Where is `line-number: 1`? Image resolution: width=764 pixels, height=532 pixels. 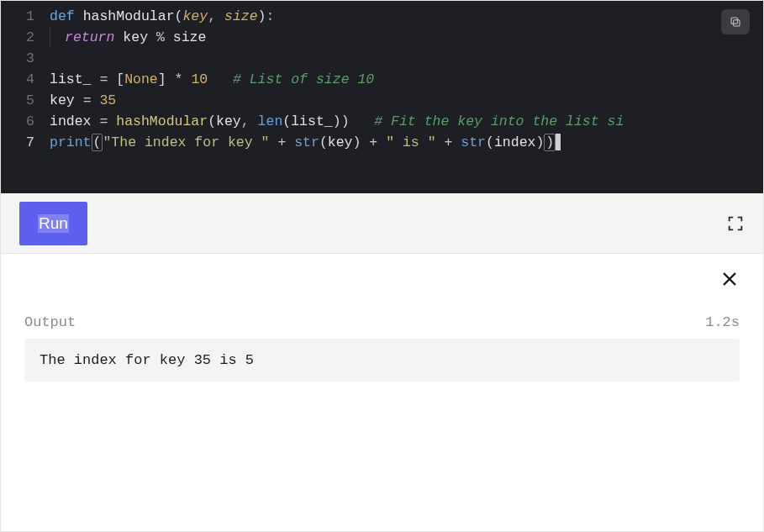
line-number: 1 is located at coordinates (25, 17).